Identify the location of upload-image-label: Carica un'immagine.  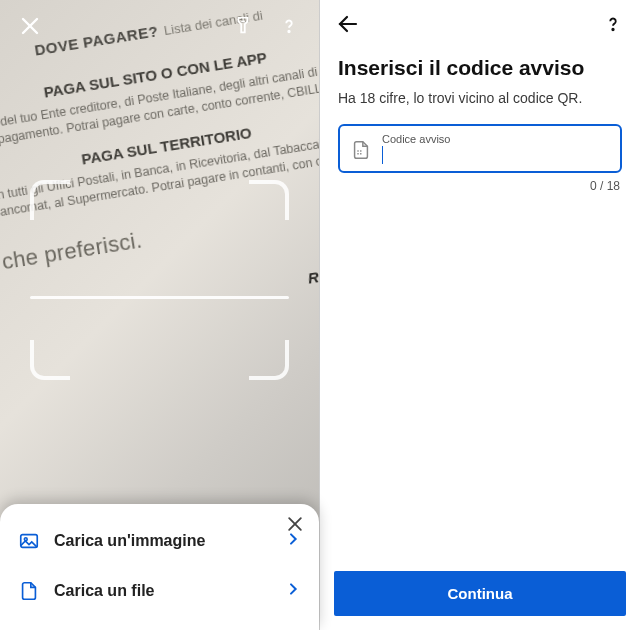
(162, 541).